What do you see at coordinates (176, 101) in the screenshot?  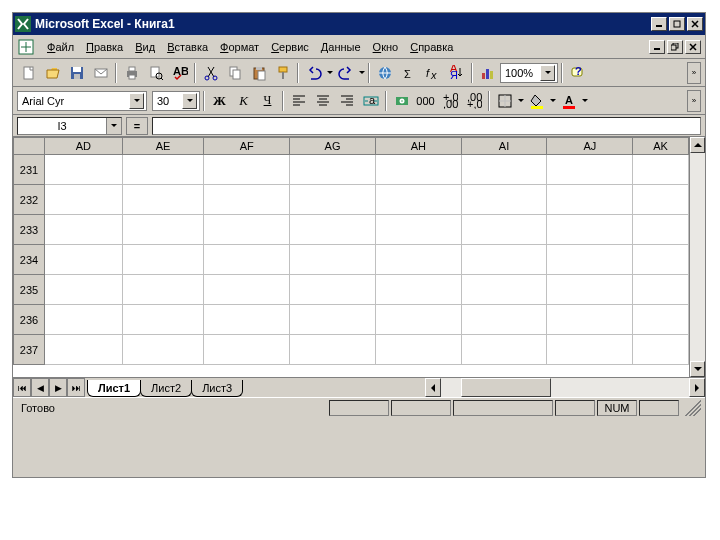 I see `fontsize-combo: 30` at bounding box center [176, 101].